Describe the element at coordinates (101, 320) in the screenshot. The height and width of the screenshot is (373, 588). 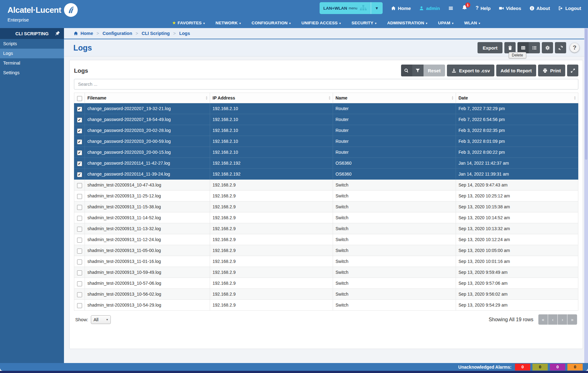
I see `show-select: All ▾` at that location.